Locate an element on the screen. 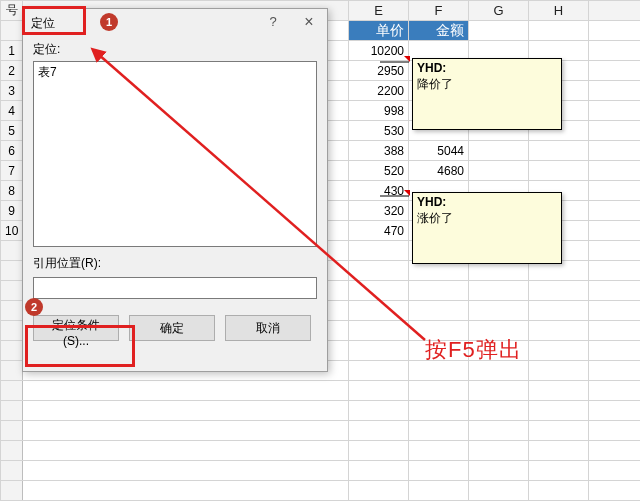 Image resolution: width=640 pixels, height=504 pixels. list-item: 表7 is located at coordinates (175, 72).